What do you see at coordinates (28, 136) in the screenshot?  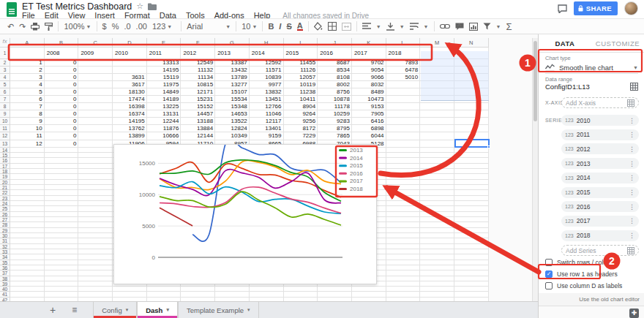 I see `cell-A12: 11` at bounding box center [28, 136].